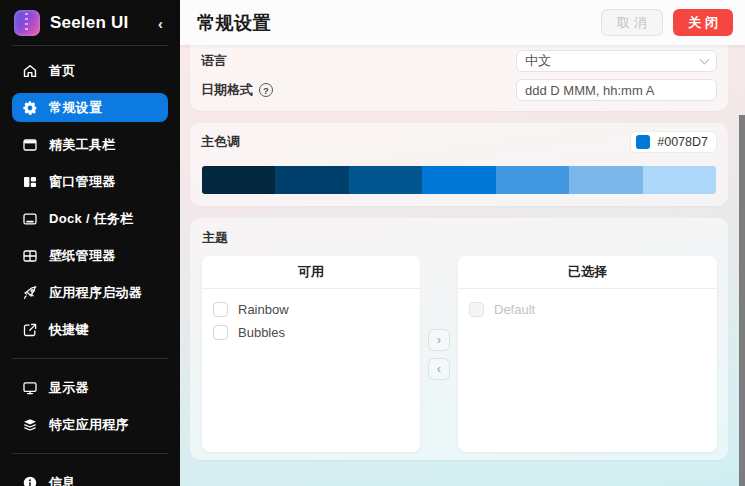 The height and width of the screenshot is (486, 745). Describe the element at coordinates (27, 23) in the screenshot. I see `seelen-logo-icon` at that location.